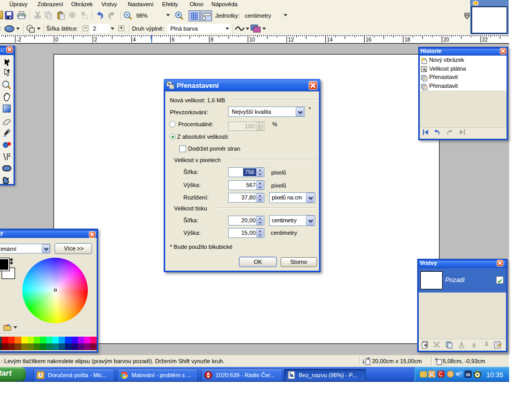 The image size is (532, 399). I want to click on svg-text: 20, so click(446, 39).